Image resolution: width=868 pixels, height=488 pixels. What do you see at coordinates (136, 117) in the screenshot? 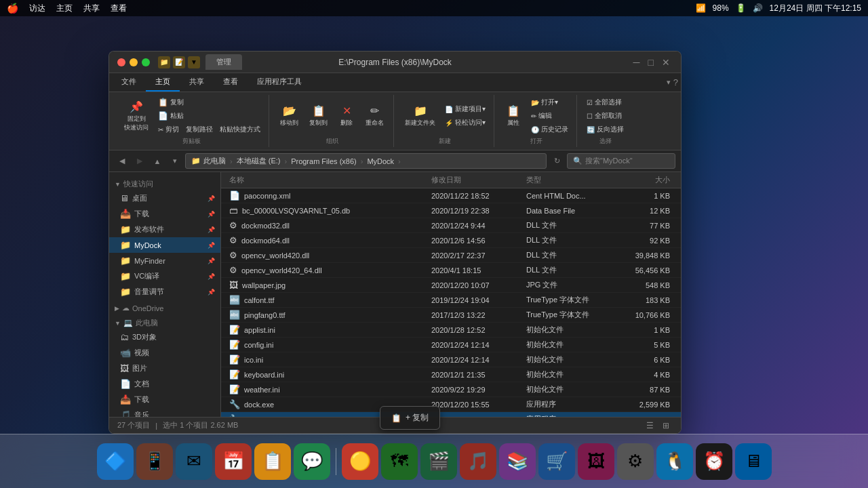
I see `pin-to-quickaccess-btn: 📌 固定到快速访问` at bounding box center [136, 117].